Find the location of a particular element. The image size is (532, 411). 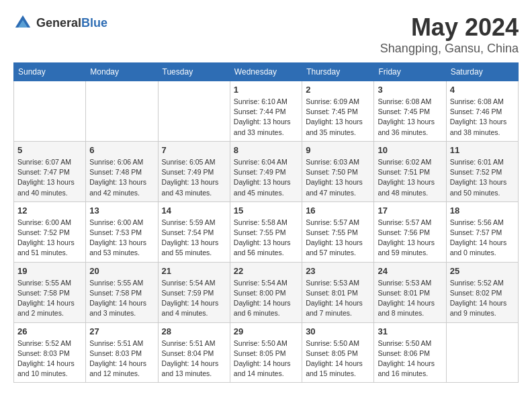

logo-text-blue: Blue is located at coordinates (94, 23).